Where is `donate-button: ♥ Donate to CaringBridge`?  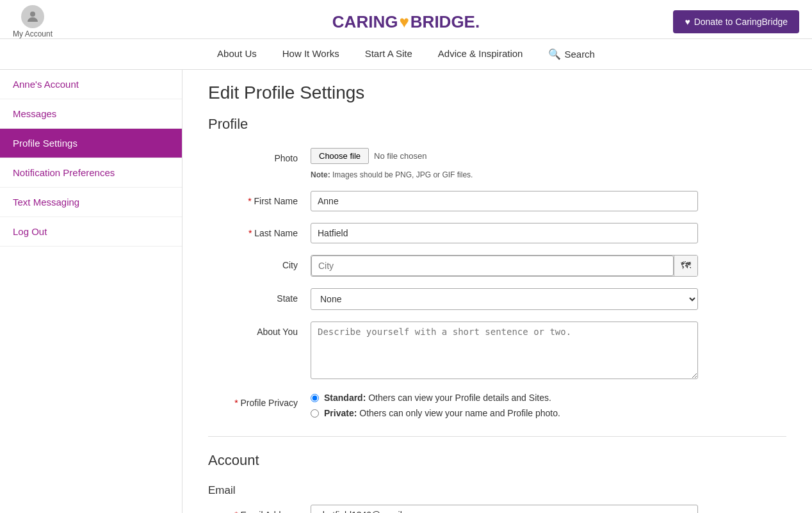
donate-button: ♥ Donate to CaringBridge is located at coordinates (736, 22).